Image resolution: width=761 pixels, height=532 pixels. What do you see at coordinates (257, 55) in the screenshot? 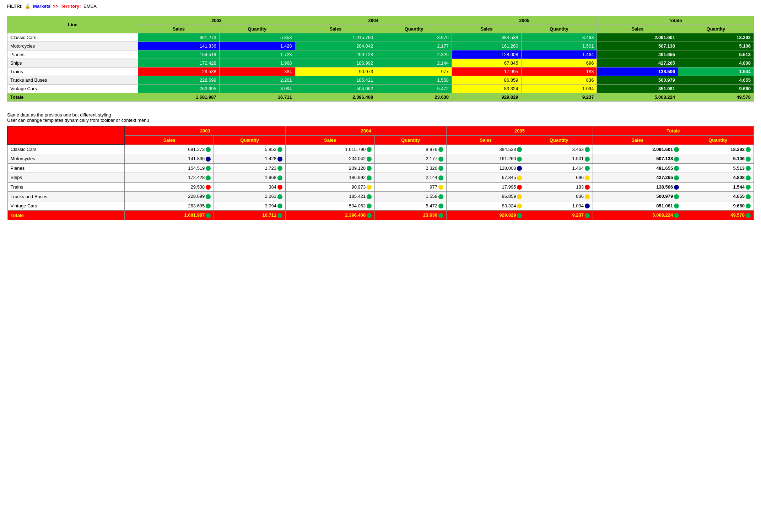
I see `t1-2003-qty: 1.723` at bounding box center [257, 55].